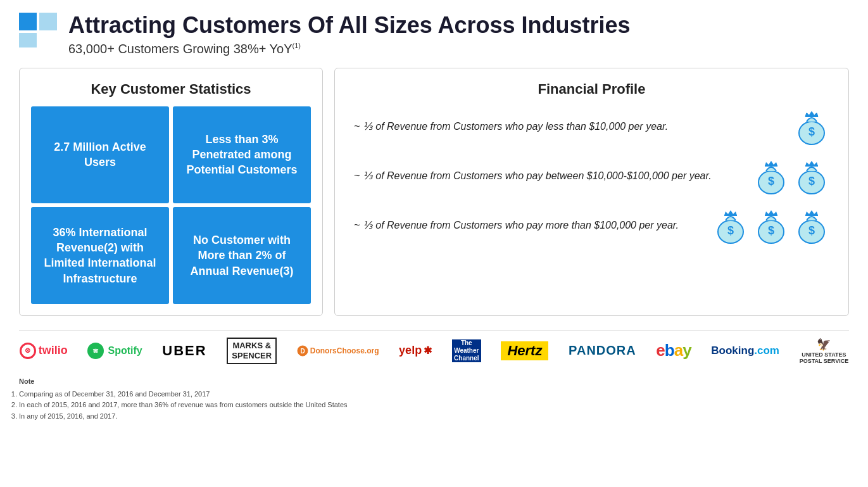 The height and width of the screenshot is (487, 868). What do you see at coordinates (745, 351) in the screenshot?
I see `booking-logo: Booking.com` at bounding box center [745, 351].